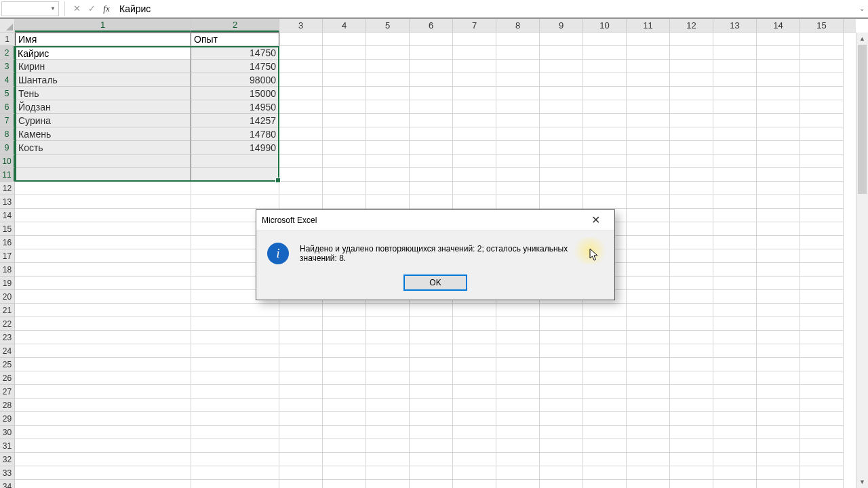  Describe the element at coordinates (7, 53) in the screenshot. I see `row-header: 2` at that location.